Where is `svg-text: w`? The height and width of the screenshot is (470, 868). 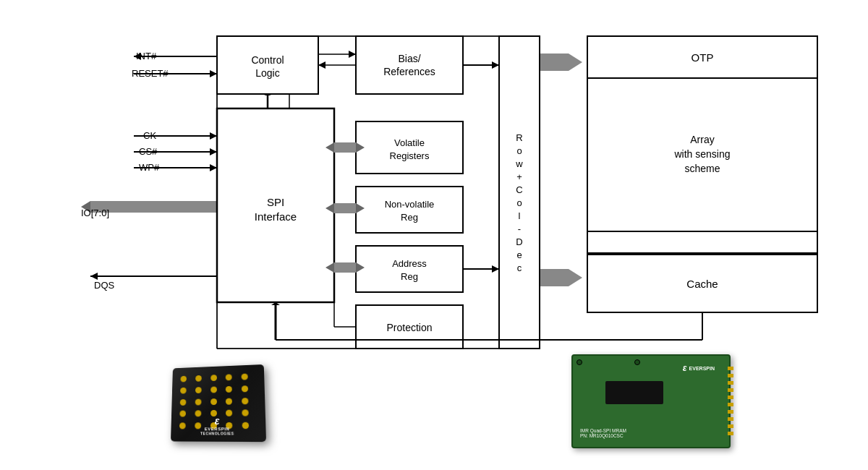
svg-text: w is located at coordinates (519, 163).